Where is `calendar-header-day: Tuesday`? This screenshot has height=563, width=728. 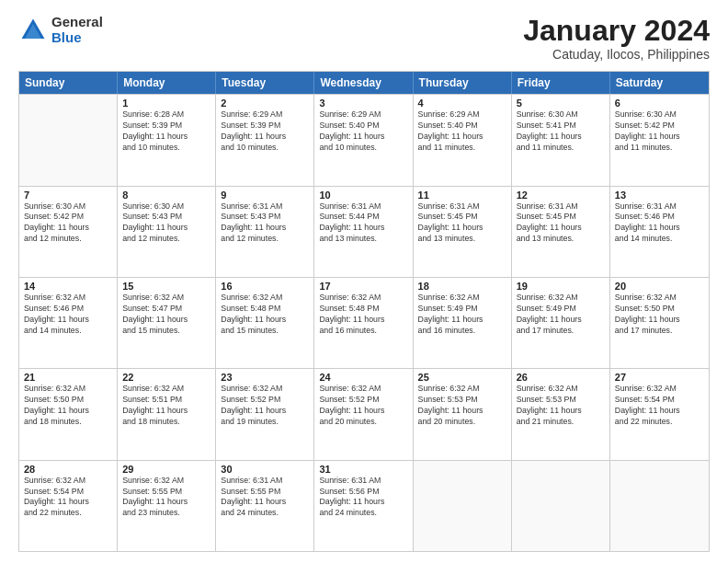
calendar-header-day: Tuesday is located at coordinates (265, 83).